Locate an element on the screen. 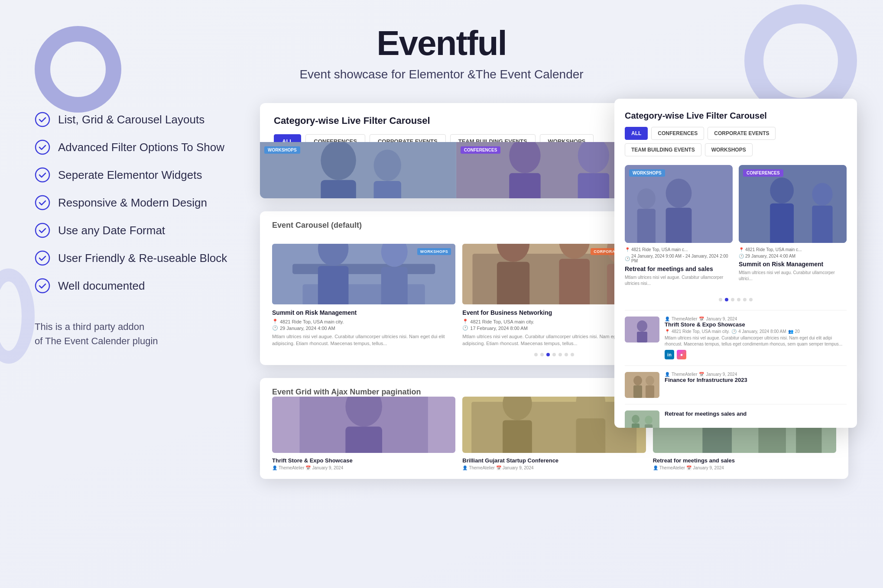 Image resolution: width=883 pixels, height=588 pixels. grid-card-title-3: Retreat for meetings and sales is located at coordinates (744, 461).